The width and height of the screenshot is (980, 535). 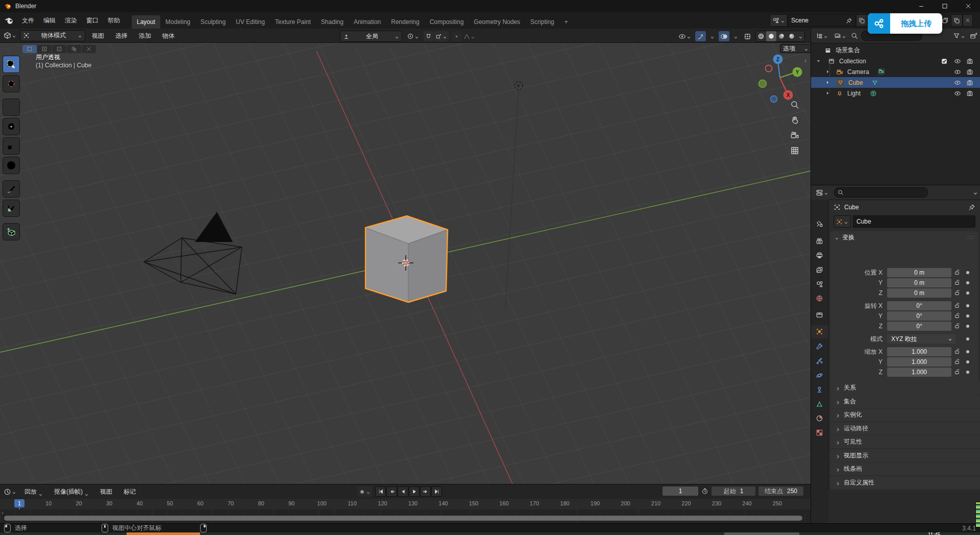 What do you see at coordinates (213, 22) in the screenshot?
I see `workspace-tab-sculpting: Sculpting` at bounding box center [213, 22].